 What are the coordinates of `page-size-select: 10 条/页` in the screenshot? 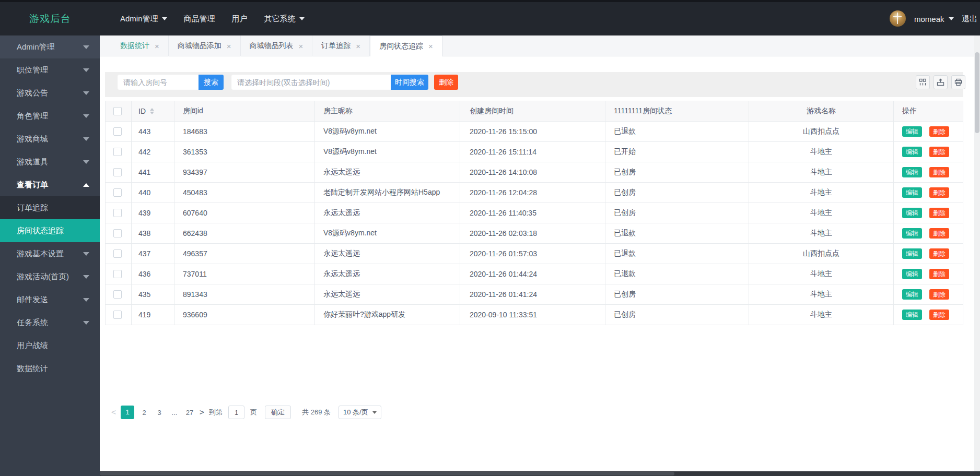 It's located at (360, 412).